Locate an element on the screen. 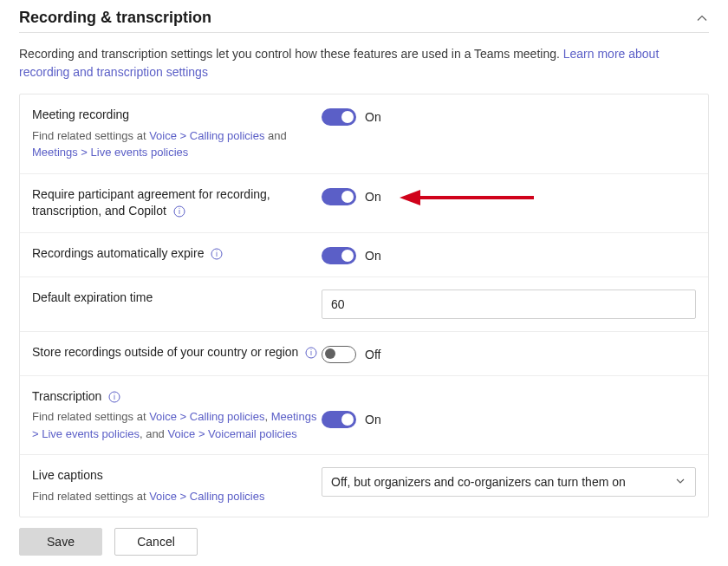  label-participant-agreement: Require participant agreement for record… is located at coordinates (151, 203).